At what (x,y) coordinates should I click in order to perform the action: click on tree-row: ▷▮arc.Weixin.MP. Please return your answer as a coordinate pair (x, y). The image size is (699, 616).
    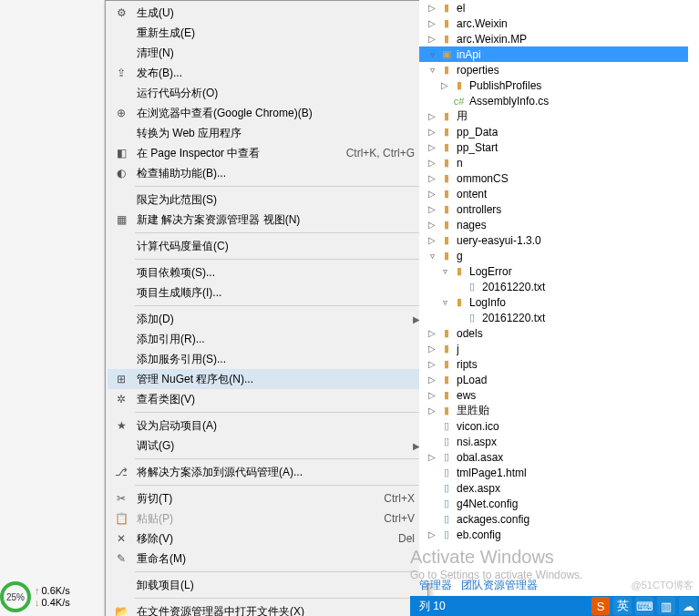
    Looking at the image, I should click on (554, 38).